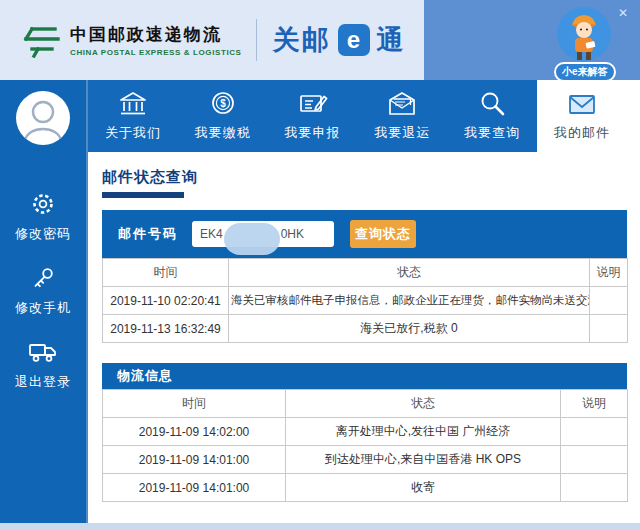 The height and width of the screenshot is (530, 640). Describe the element at coordinates (43, 308) in the screenshot. I see `sidebar-item-label: 修改手机` at that location.